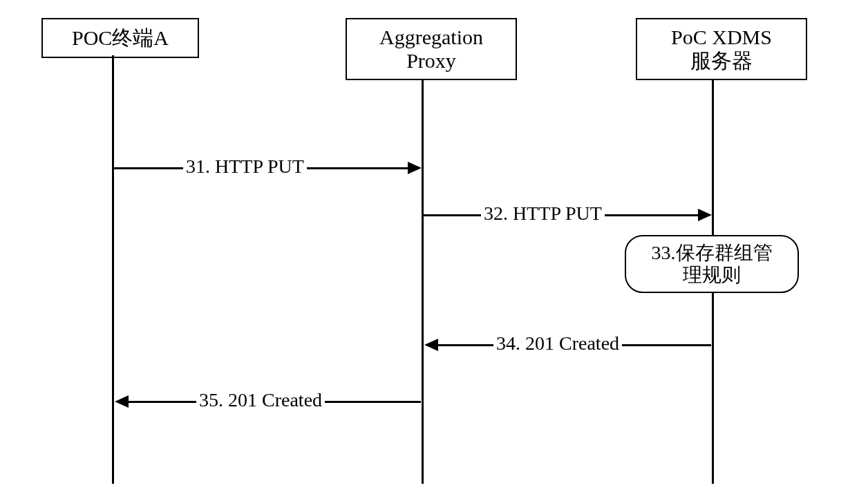 The width and height of the screenshot is (868, 499). What do you see at coordinates (431, 37) in the screenshot?
I see `participant-label-line1: Aggregation` at bounding box center [431, 37].